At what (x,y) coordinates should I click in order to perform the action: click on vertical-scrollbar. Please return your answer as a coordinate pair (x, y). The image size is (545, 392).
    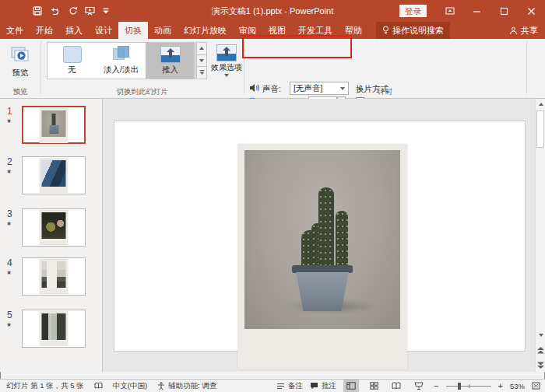
    Looking at the image, I should click on (540, 235).